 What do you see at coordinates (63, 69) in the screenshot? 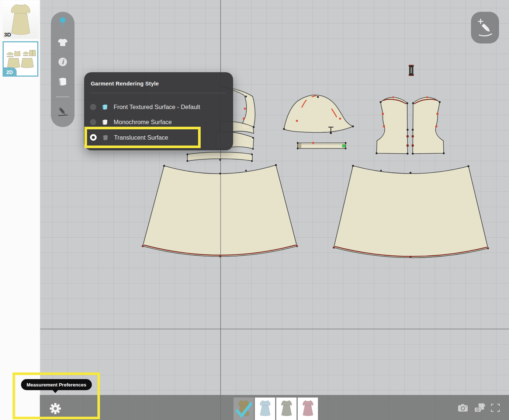
I see `left-toolbar-icons: i` at bounding box center [63, 69].